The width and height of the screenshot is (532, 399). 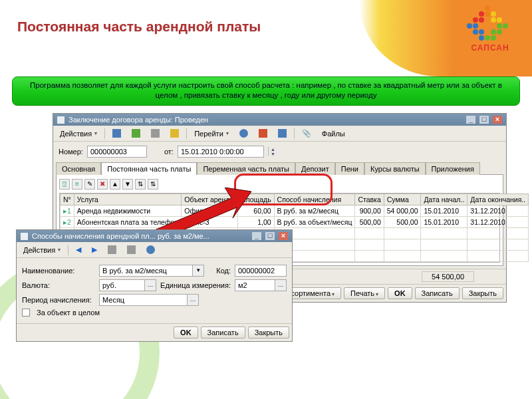 What do you see at coordinates (128, 222) in the screenshot?
I see `cell: Абонентская плата за телефон` at bounding box center [128, 222].